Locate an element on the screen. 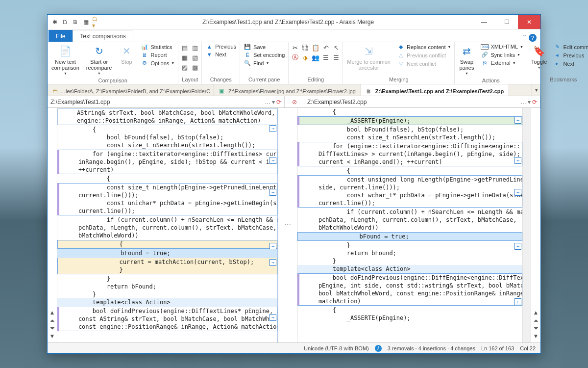 The width and height of the screenshot is (588, 368). options-button: ⚙Options ▼ is located at coordinates (158, 63).